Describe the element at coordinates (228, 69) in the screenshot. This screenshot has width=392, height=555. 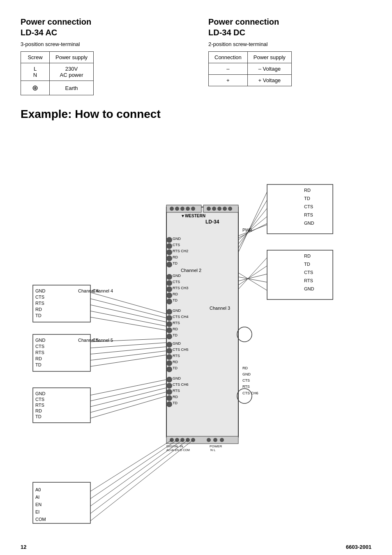
I see `dc-row1-connection: –` at that location.